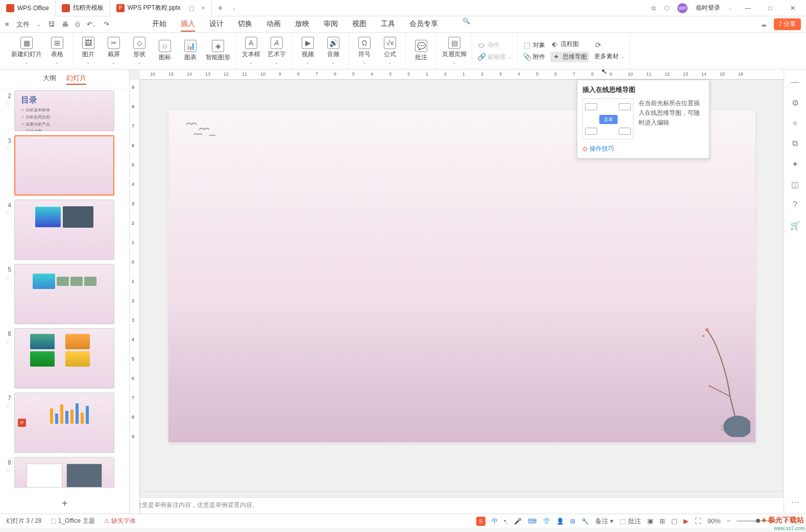 This screenshot has width=806, height=532. I want to click on normal-view-icon: ▣, so click(650, 521).